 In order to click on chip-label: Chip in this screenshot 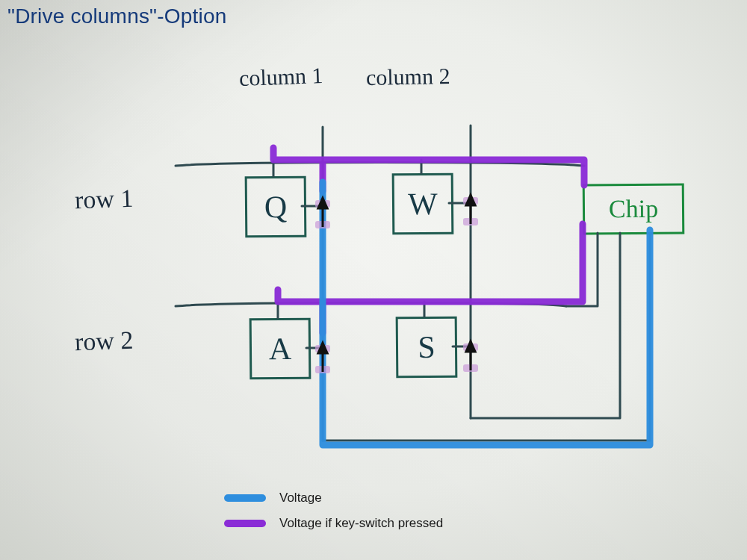, I will do `click(633, 209)`.